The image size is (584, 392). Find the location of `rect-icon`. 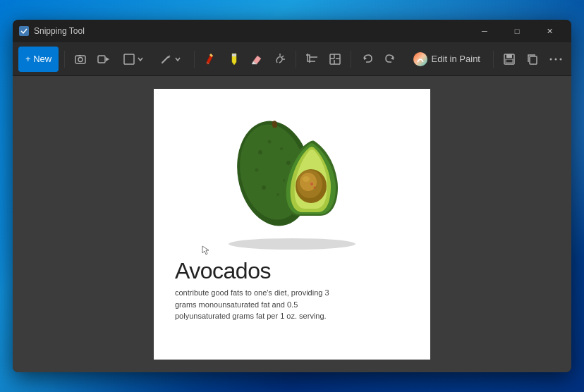

rect-icon is located at coordinates (129, 59).